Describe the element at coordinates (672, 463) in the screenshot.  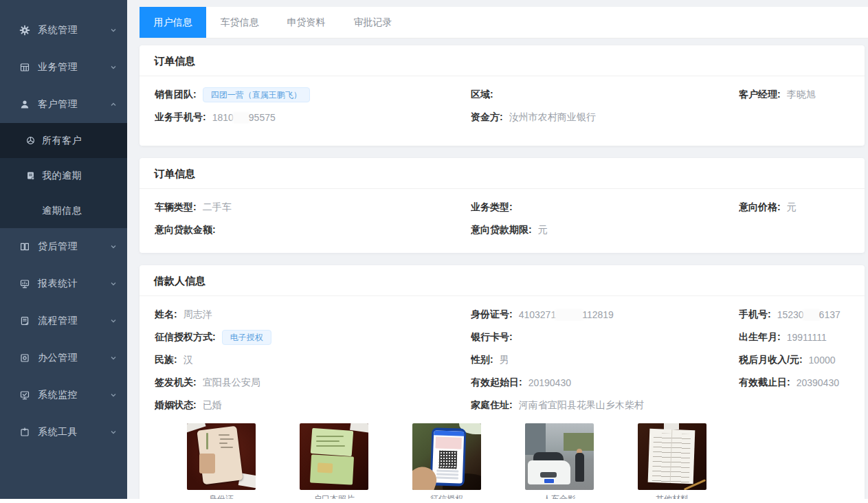
I see `photo-item: 其他材料` at that location.